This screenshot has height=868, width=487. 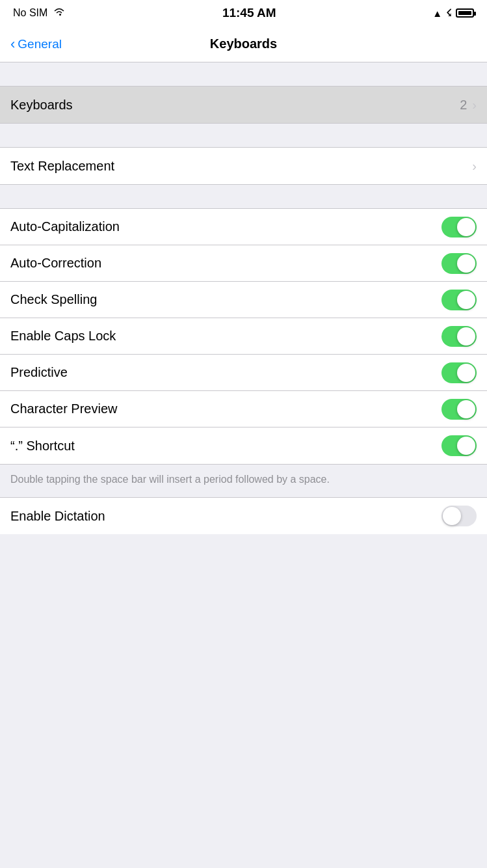 I want to click on auto-correction-label: Auto-Correction, so click(x=56, y=263).